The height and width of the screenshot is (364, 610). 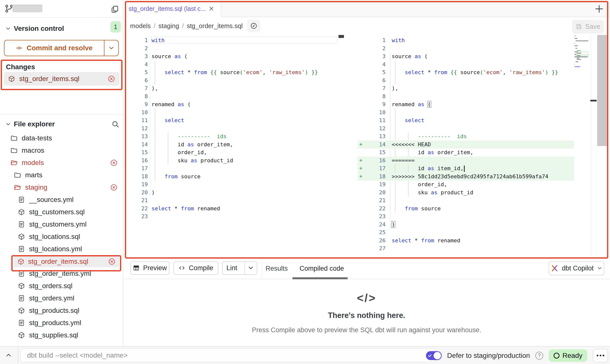 What do you see at coordinates (377, 176) in the screenshot?
I see `line-number: 18` at bounding box center [377, 176].